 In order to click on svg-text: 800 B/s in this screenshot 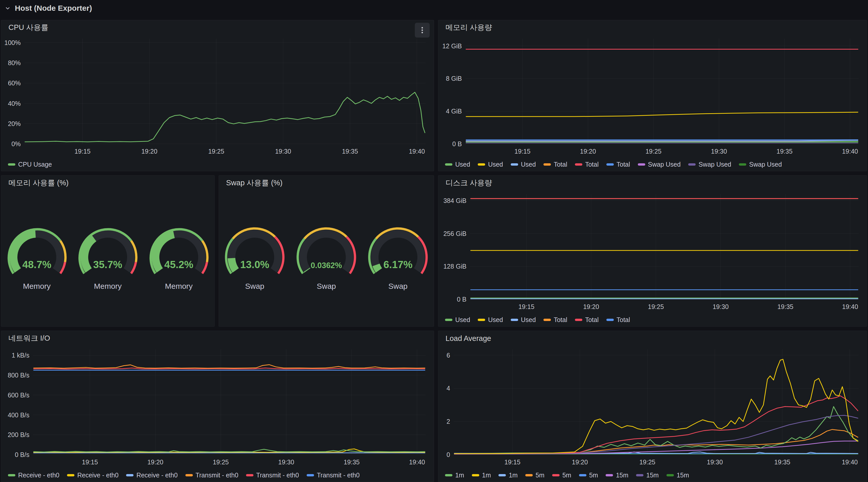, I will do `click(19, 375)`.